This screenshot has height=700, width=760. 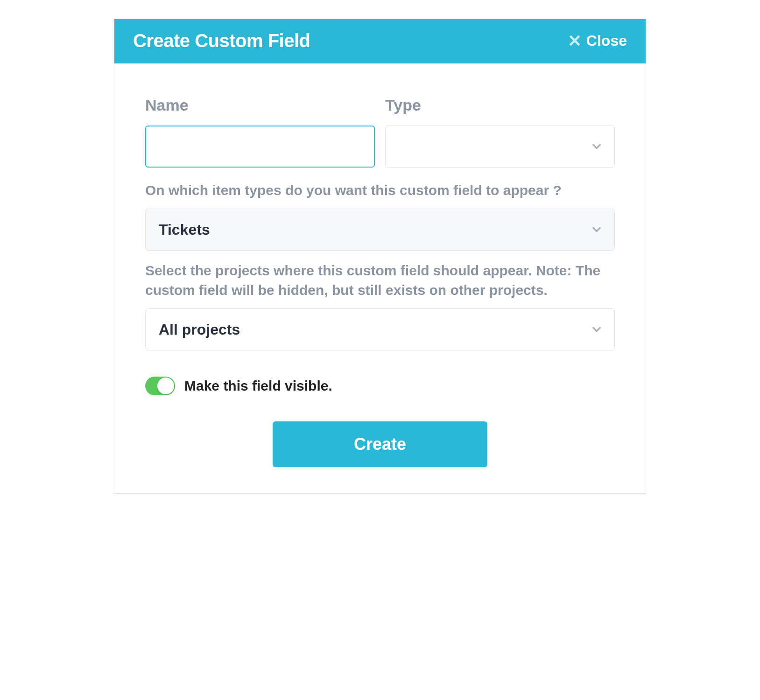 I want to click on item-types-select-value: Tickets, so click(x=374, y=230).